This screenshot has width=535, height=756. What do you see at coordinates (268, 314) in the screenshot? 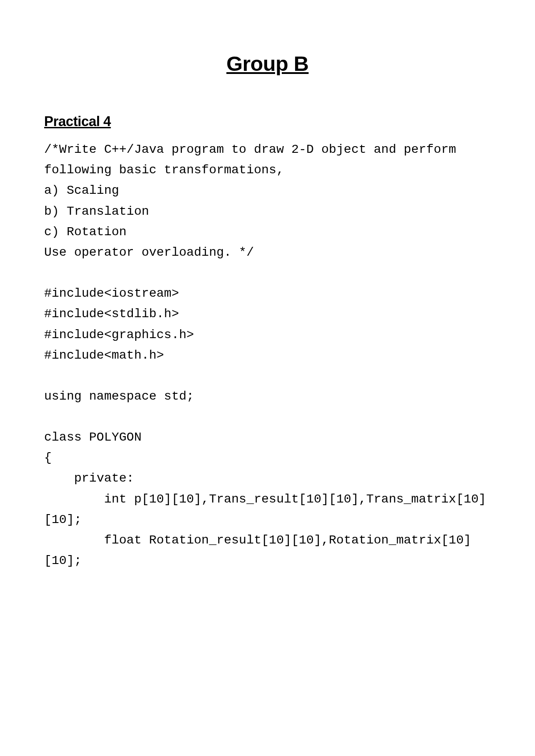
I see `code-line: #include<stdlib.h>` at bounding box center [268, 314].